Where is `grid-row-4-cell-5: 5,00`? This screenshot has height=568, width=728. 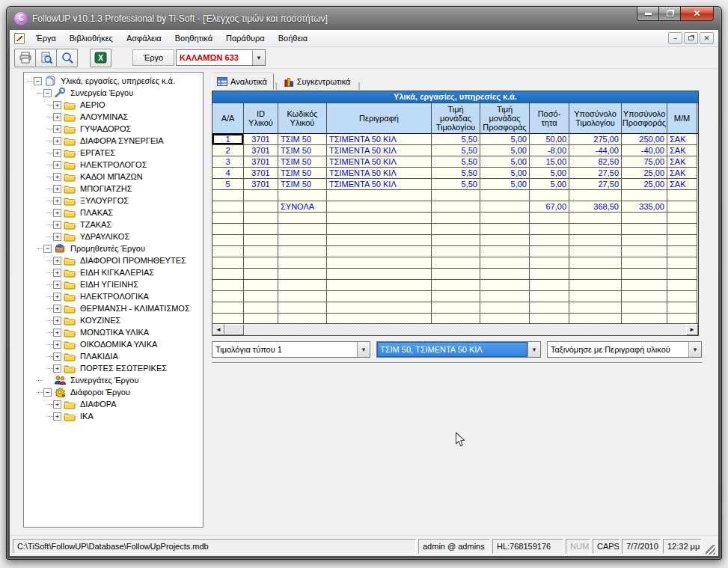
grid-row-4-cell-5: 5,00 is located at coordinates (505, 184).